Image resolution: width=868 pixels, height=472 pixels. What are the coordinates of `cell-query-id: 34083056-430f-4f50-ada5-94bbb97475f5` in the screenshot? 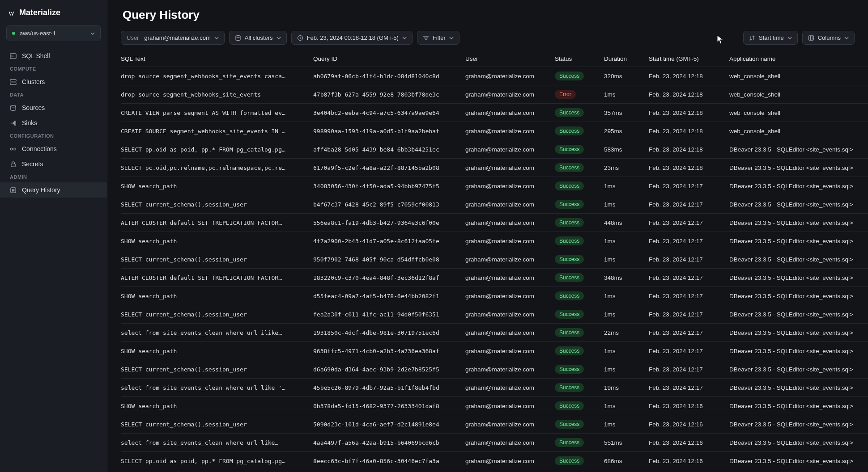 It's located at (389, 186).